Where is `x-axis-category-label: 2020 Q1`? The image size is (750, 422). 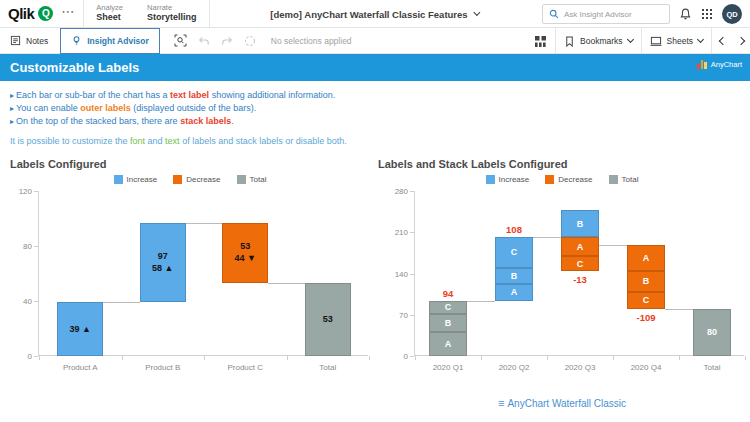 x-axis-category-label: 2020 Q1 is located at coordinates (448, 368).